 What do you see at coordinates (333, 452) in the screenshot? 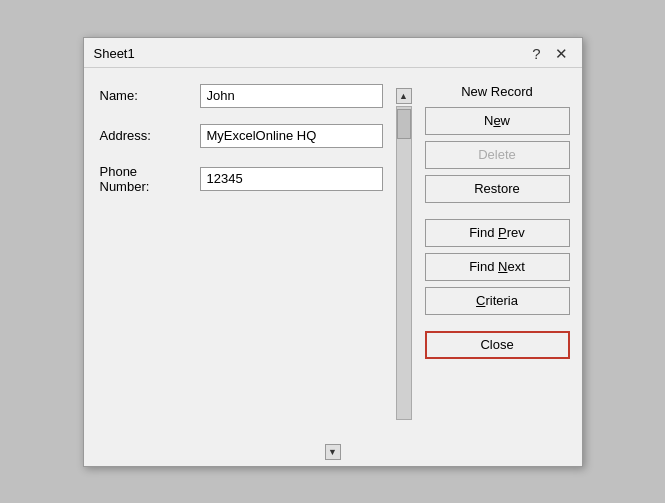
I see `scroll-down-button: ▼` at bounding box center [333, 452].